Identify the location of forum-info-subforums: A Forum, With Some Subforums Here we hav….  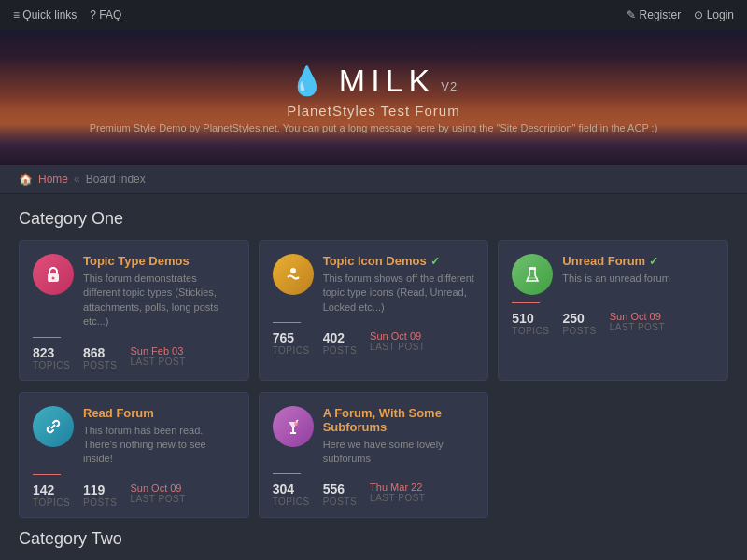
(400, 437).